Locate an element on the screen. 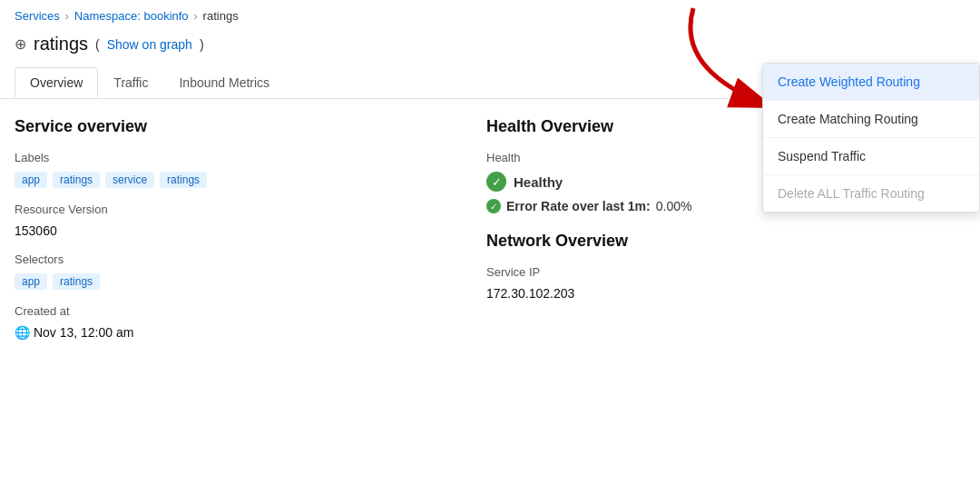  labels-tags-row: app ratings service ratings is located at coordinates (237, 180).